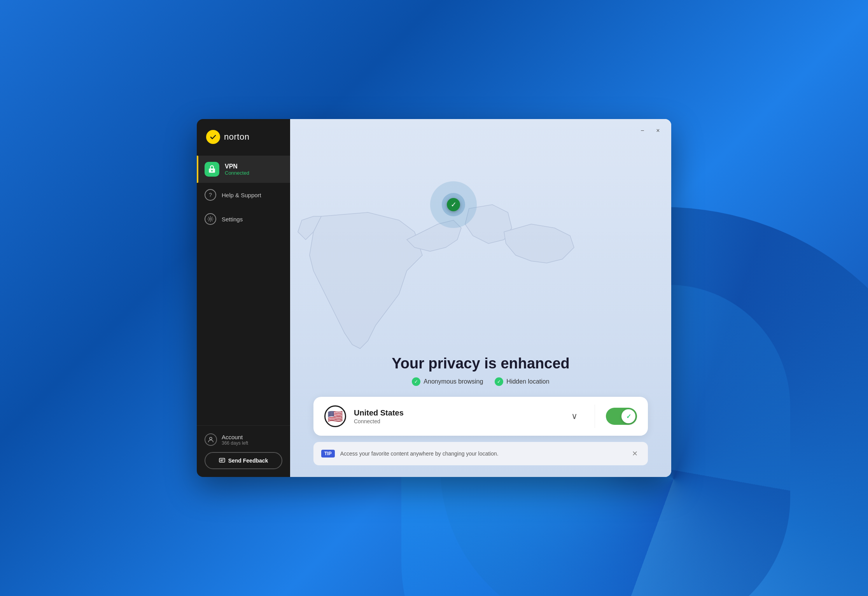 The image size is (868, 596). I want to click on sidebar-item-settings: Settings, so click(243, 219).